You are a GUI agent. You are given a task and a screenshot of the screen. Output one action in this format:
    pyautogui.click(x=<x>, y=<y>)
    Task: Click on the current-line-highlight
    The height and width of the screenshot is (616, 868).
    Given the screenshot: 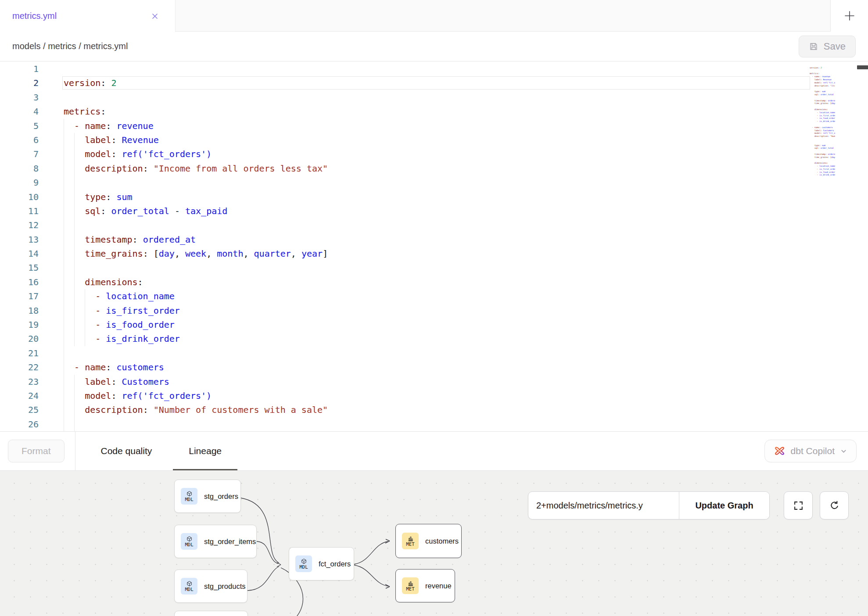 What is the action you would take?
    pyautogui.click(x=436, y=82)
    